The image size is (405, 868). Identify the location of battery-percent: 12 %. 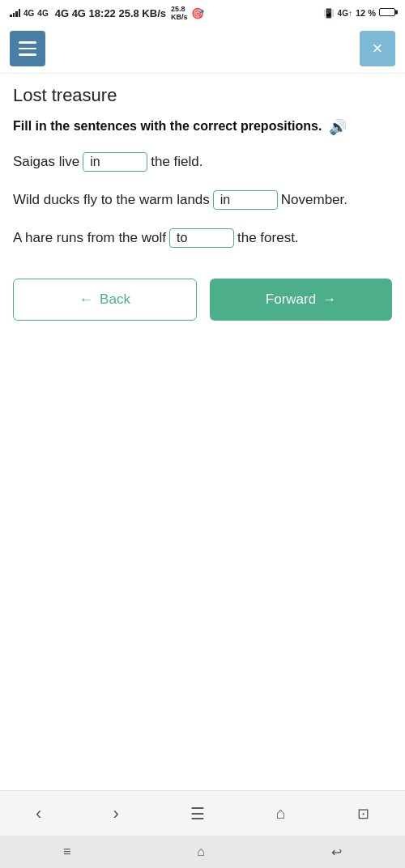
(366, 13).